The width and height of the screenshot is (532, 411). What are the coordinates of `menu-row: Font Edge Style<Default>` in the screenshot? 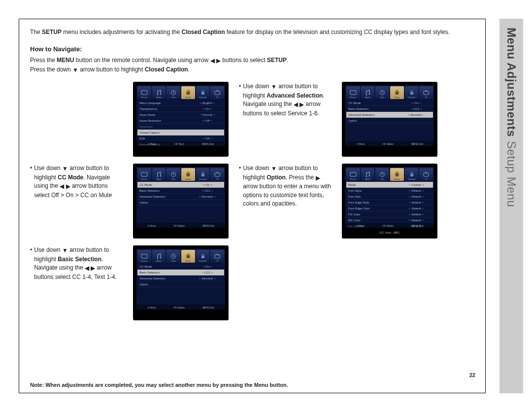 It's located at (390, 203).